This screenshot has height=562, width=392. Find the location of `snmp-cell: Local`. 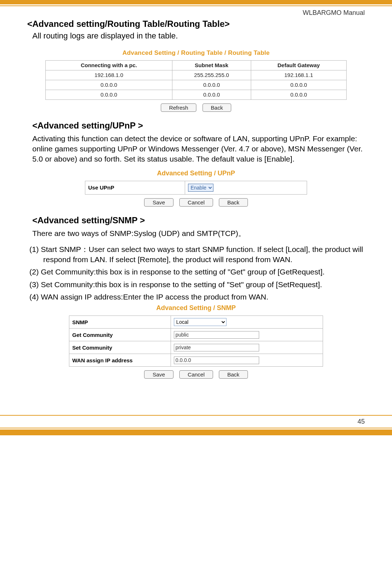

snmp-cell: Local is located at coordinates (247, 322).